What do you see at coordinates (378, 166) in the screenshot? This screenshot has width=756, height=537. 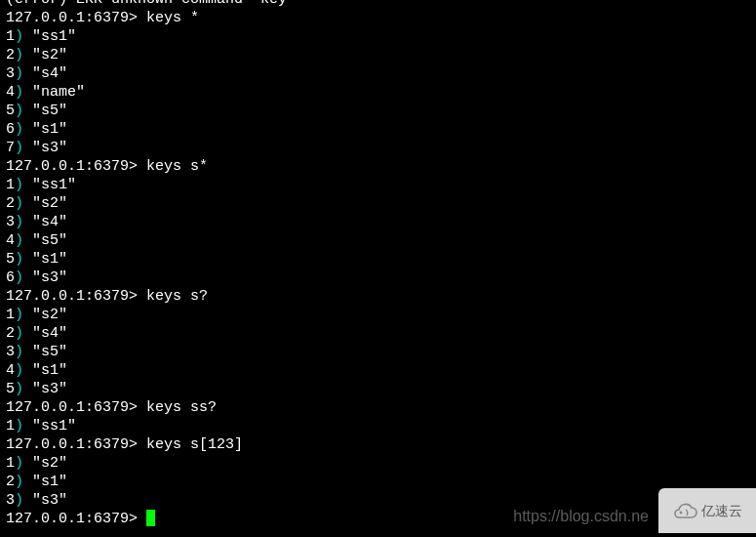 I see `command-line: 127.0.0.1:6379> keys s*` at bounding box center [378, 166].